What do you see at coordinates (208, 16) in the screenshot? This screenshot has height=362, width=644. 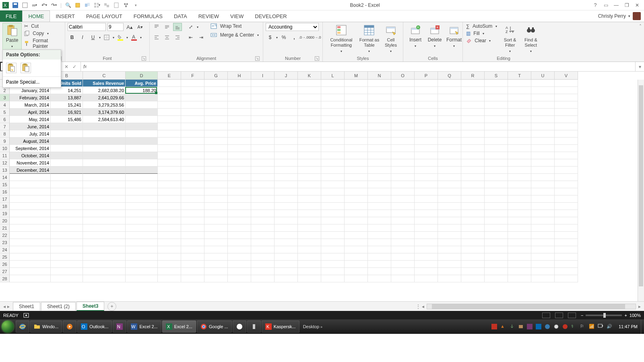 I see `tab-review: REVIEW` at bounding box center [208, 16].